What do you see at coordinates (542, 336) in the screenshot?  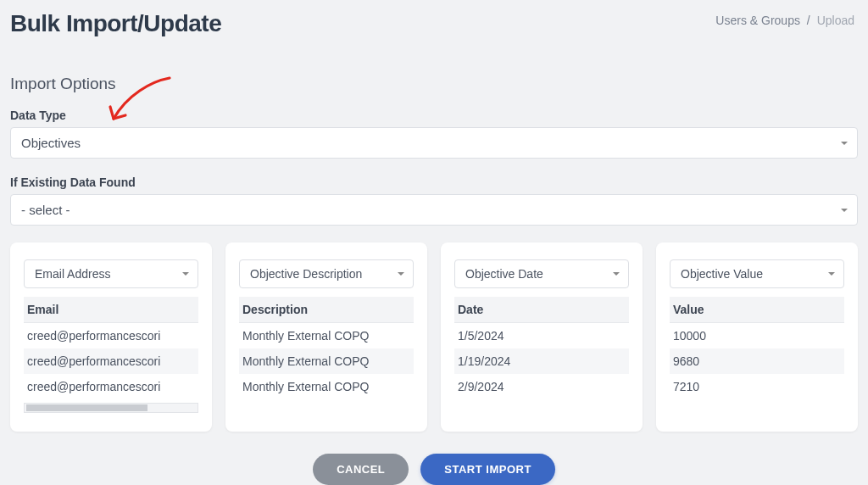 I see `table-row: 1/5/2024` at bounding box center [542, 336].